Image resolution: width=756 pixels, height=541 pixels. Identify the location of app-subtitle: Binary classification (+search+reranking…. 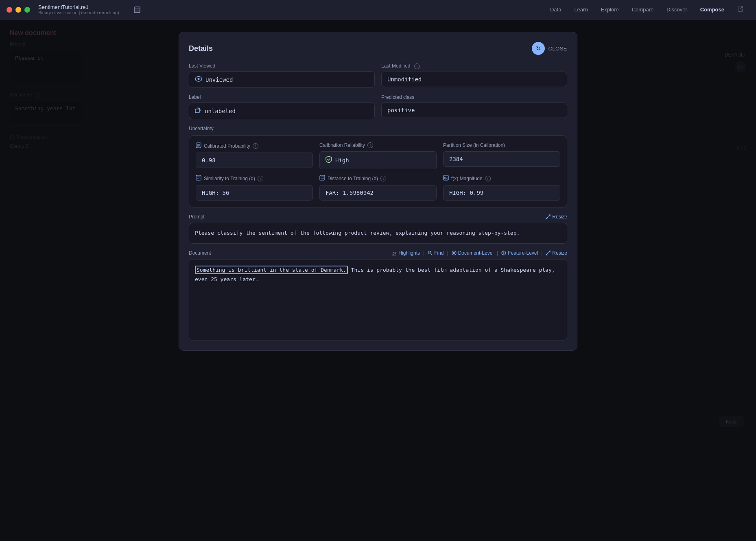
(79, 13).